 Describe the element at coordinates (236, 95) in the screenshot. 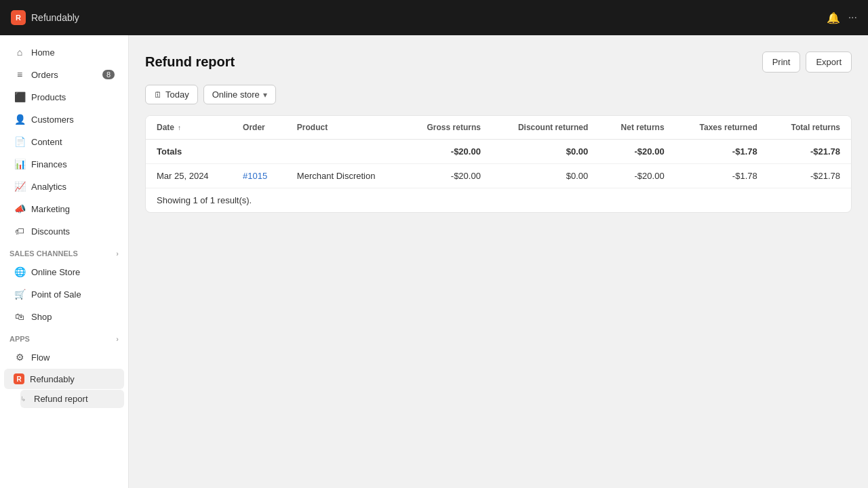

I see `channel-filter-label: Online store` at that location.